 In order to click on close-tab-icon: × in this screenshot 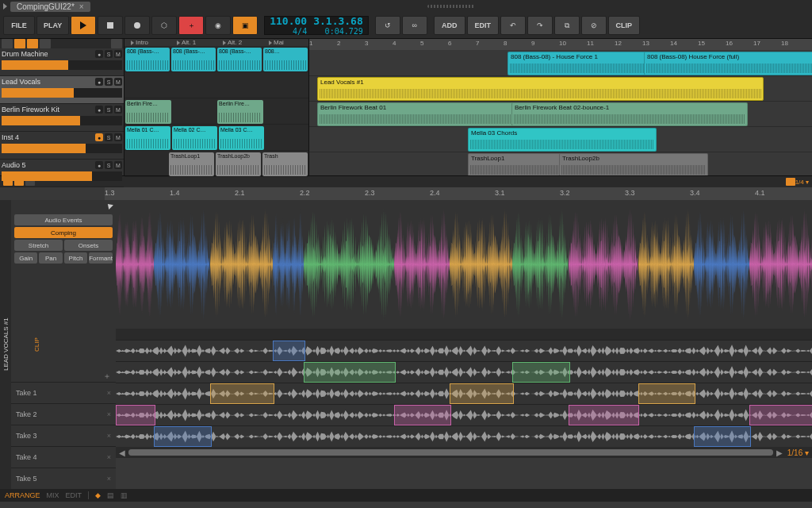, I will do `click(82, 6)`.